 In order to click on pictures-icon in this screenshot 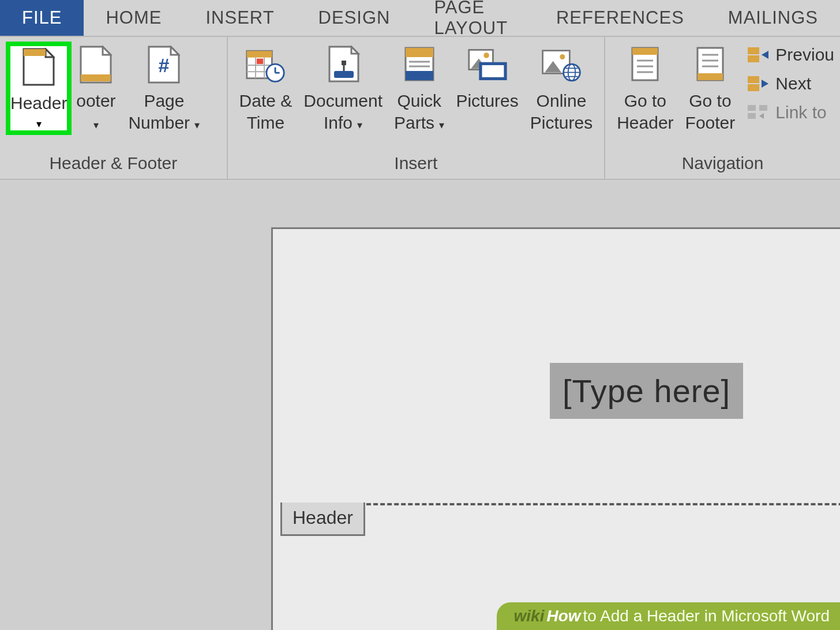, I will do `click(487, 65)`.